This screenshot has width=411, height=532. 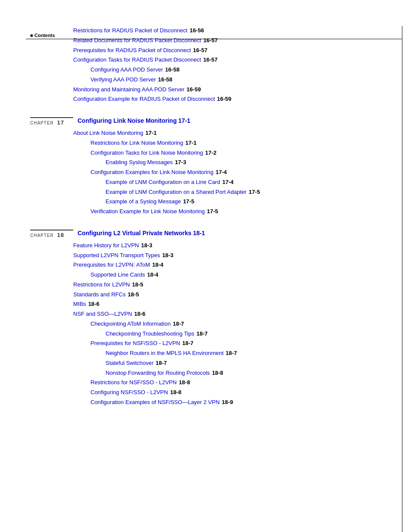 What do you see at coordinates (129, 393) in the screenshot?
I see `toc-link: Configuring NSF/SSO - L2VPN` at bounding box center [129, 393].